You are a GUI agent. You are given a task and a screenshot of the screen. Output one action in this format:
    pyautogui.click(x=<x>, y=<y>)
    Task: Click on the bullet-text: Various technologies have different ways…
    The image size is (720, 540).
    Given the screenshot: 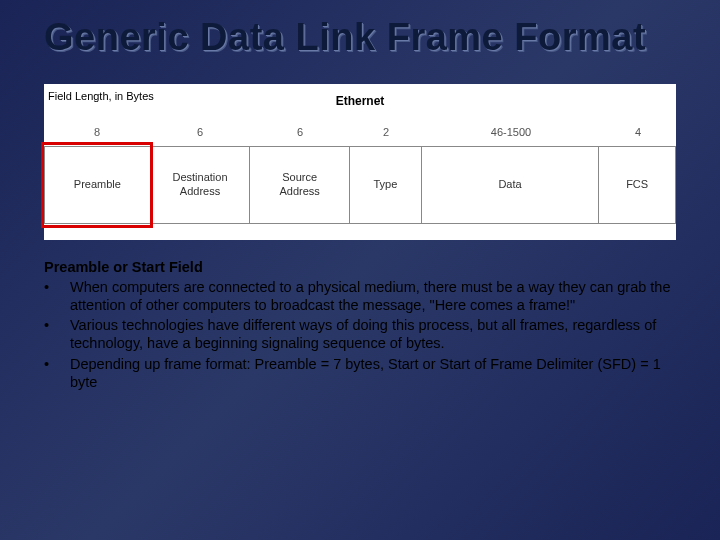 What is the action you would take?
    pyautogui.click(x=373, y=334)
    